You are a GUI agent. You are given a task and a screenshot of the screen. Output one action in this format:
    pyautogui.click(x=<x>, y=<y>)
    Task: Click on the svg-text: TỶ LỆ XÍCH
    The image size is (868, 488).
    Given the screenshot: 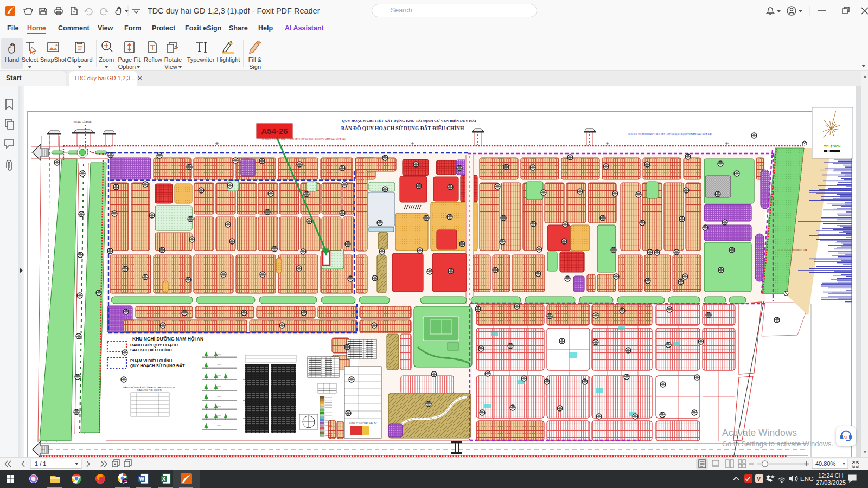 What is the action you would take?
    pyautogui.click(x=832, y=146)
    